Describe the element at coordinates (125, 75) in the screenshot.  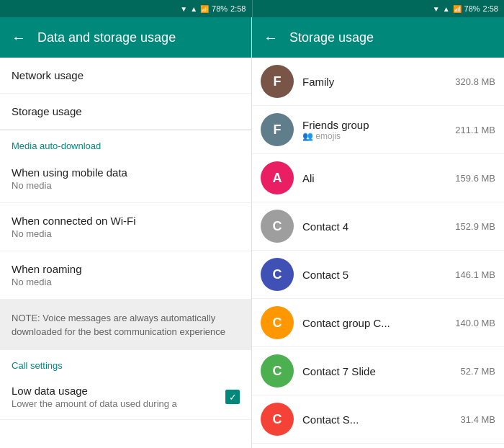
I see `network-usage-title: Network usage` at that location.